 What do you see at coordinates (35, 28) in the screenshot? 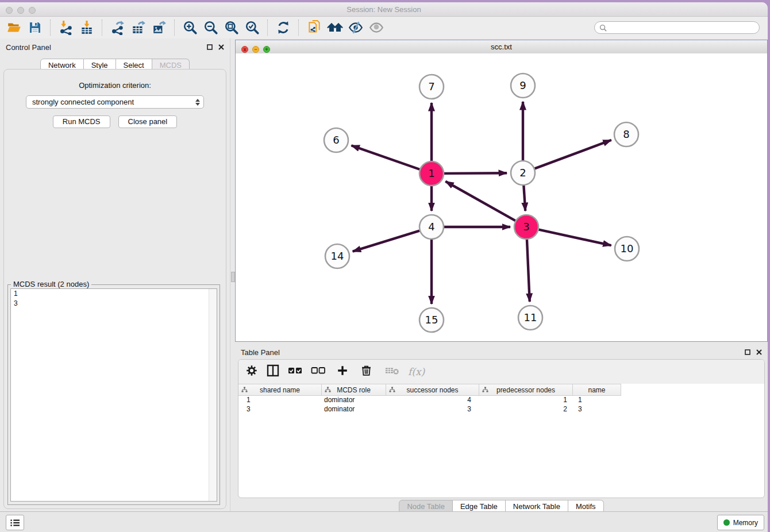
I see `save-session-button` at bounding box center [35, 28].